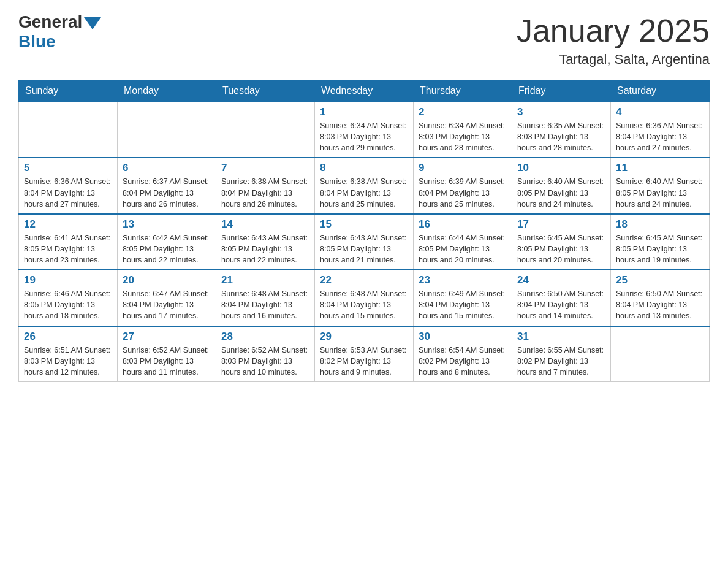 Image resolution: width=728 pixels, height=563 pixels. What do you see at coordinates (167, 91) in the screenshot?
I see `calendar-header-monday: Monday` at bounding box center [167, 91].